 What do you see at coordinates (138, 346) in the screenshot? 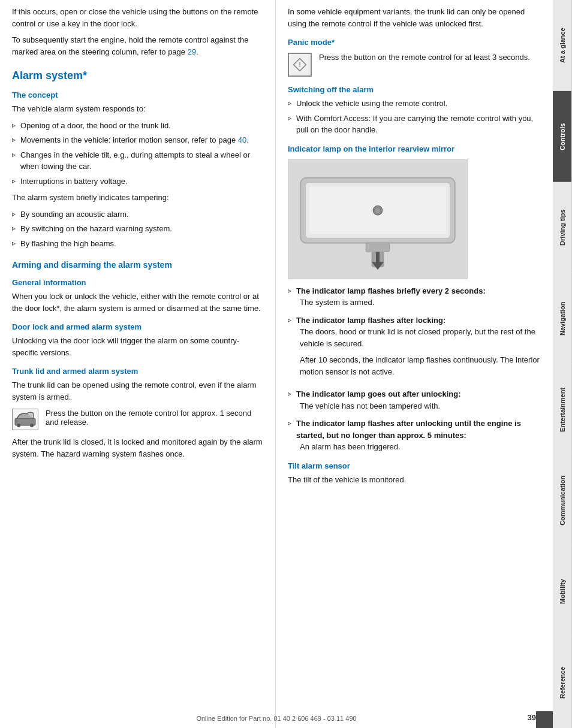
I see `door-lock-text: Unlocking via the door lock will trigger…` at bounding box center [138, 346].